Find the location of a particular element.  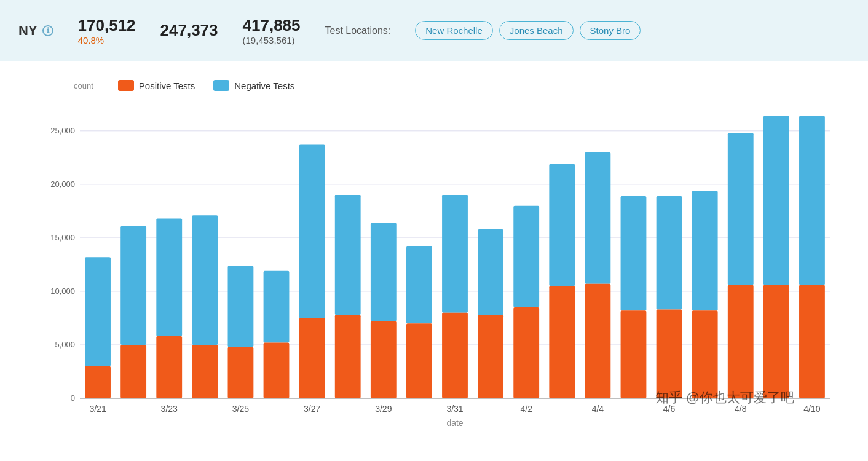

svg-text: 3/23 is located at coordinates (170, 409).